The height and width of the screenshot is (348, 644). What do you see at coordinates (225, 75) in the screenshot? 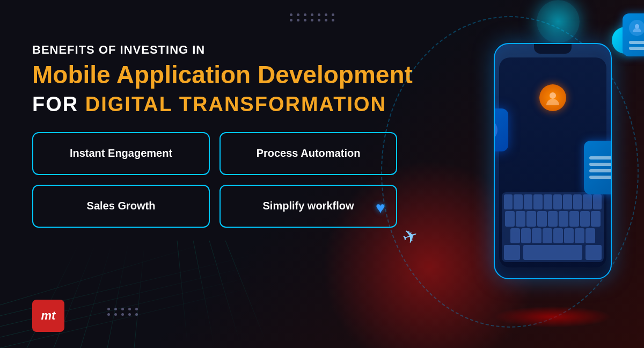
I see `main-title: Mobile Application Development` at bounding box center [225, 75].